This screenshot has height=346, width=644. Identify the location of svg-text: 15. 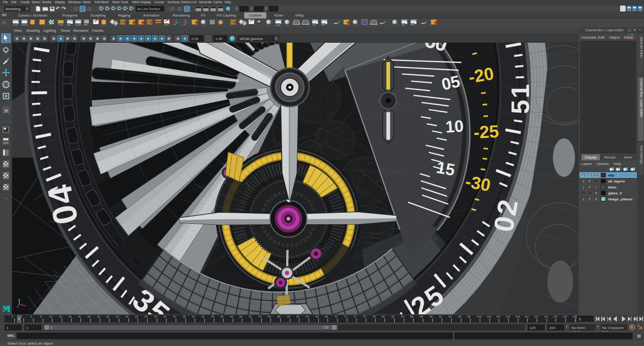
(446, 168).